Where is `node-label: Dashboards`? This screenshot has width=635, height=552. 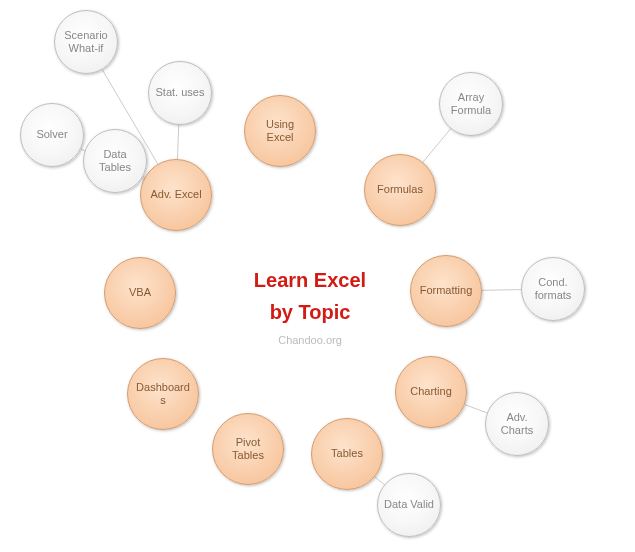
node-label: Dashboards is located at coordinates (163, 394).